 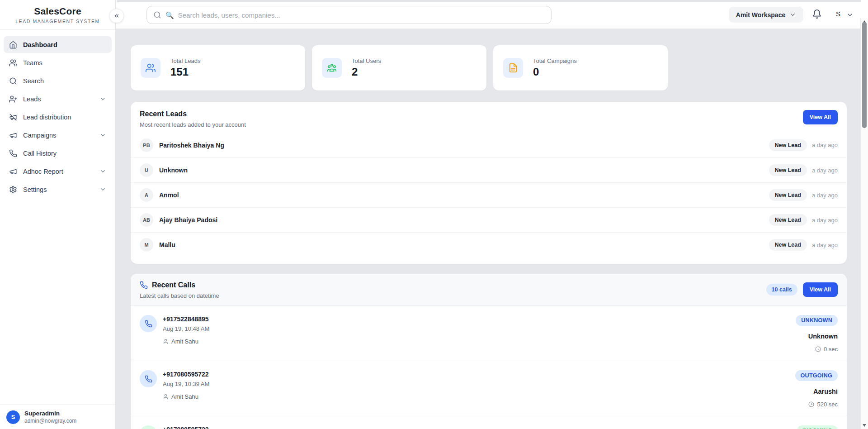 I want to click on user-menu-initial: S, so click(x=838, y=14).